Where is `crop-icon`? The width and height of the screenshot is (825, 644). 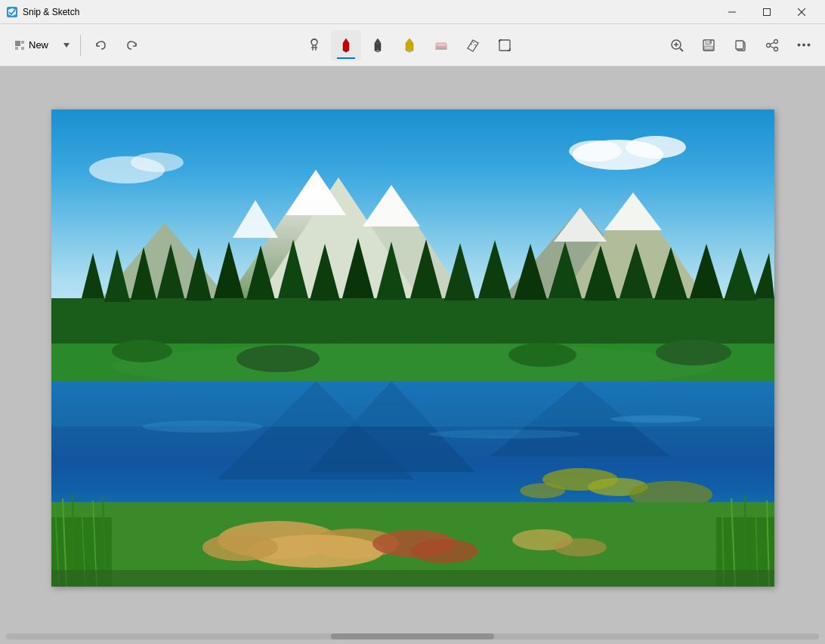 crop-icon is located at coordinates (505, 45).